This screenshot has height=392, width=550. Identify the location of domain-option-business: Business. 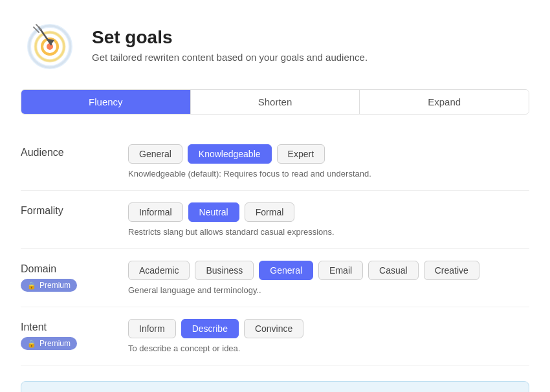
(224, 270).